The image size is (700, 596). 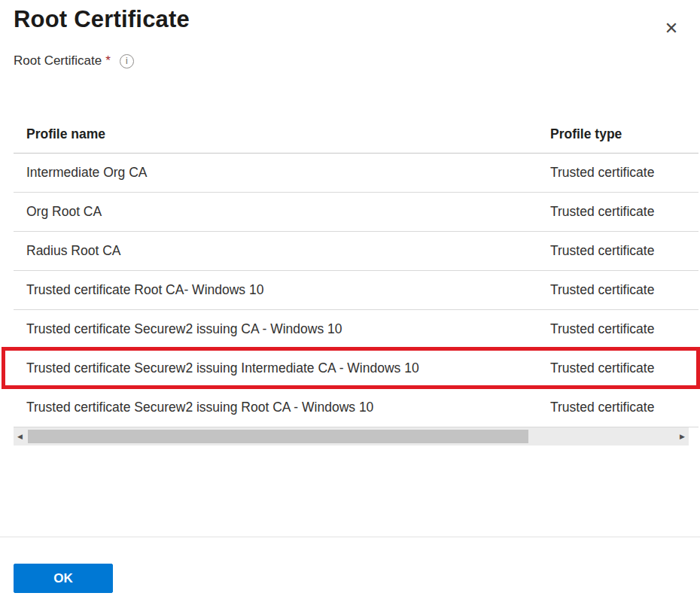 What do you see at coordinates (357, 20) in the screenshot?
I see `page-title: Root Certificate` at bounding box center [357, 20].